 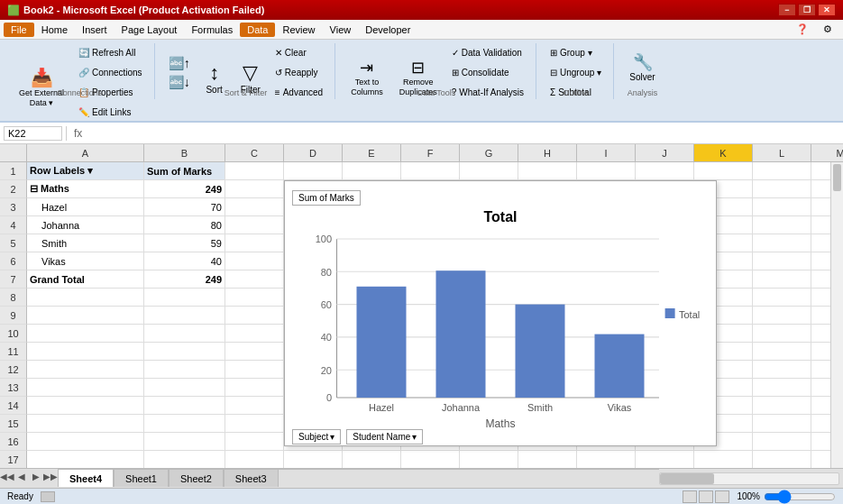 I want to click on row-num-13: 13, so click(x=14, y=388).